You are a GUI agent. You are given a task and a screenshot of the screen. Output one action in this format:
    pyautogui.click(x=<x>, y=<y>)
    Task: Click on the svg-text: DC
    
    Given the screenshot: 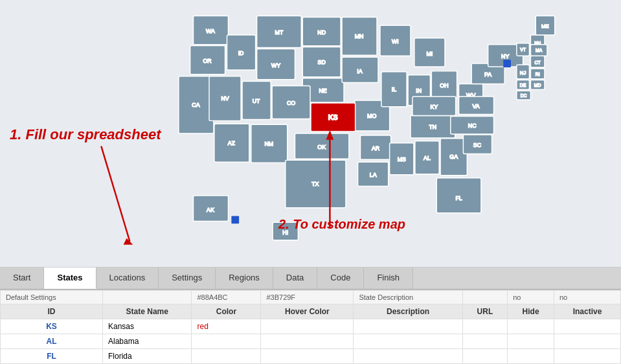 What is the action you would take?
    pyautogui.click(x=524, y=96)
    